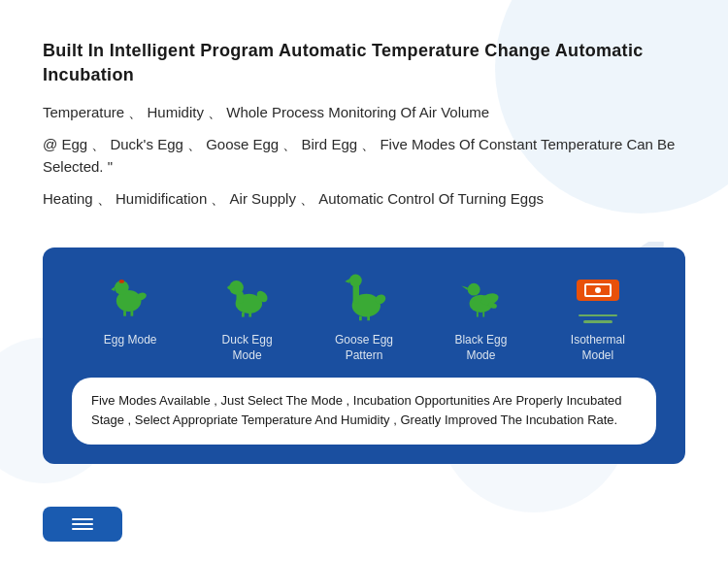 The width and height of the screenshot is (728, 561). What do you see at coordinates (83, 524) in the screenshot?
I see `bottom-button-area` at bounding box center [83, 524].